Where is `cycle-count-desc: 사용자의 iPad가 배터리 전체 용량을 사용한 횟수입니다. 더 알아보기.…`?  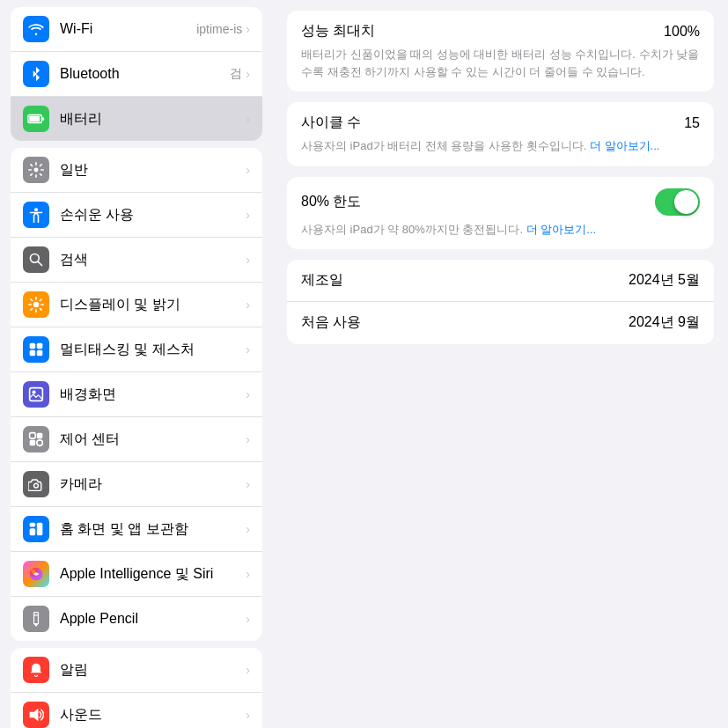 cycle-count-desc: 사용자의 iPad가 배터리 전체 용량을 사용한 횟수입니다. 더 알아보기.… is located at coordinates (481, 146).